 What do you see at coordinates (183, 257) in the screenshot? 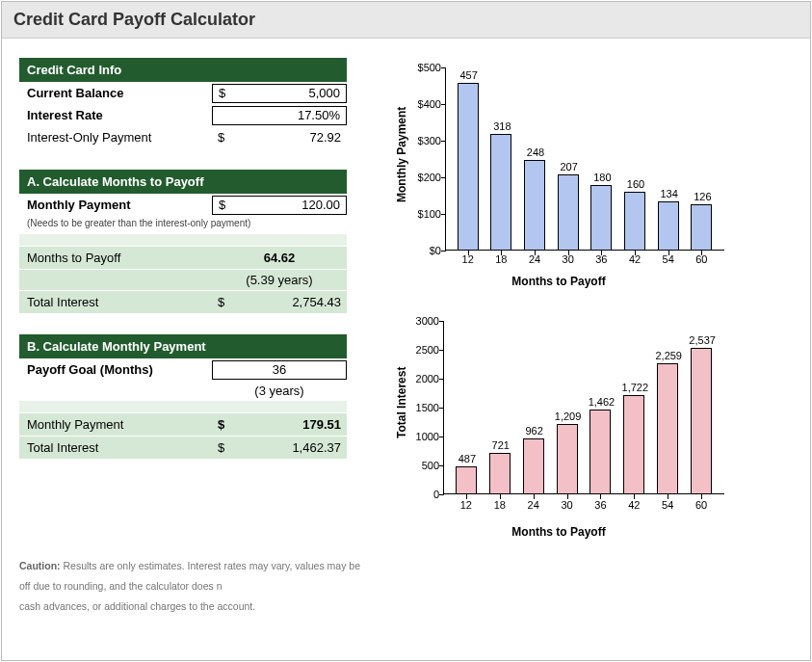
I see `row-a-months: Months to Payoff 64.62` at bounding box center [183, 257].